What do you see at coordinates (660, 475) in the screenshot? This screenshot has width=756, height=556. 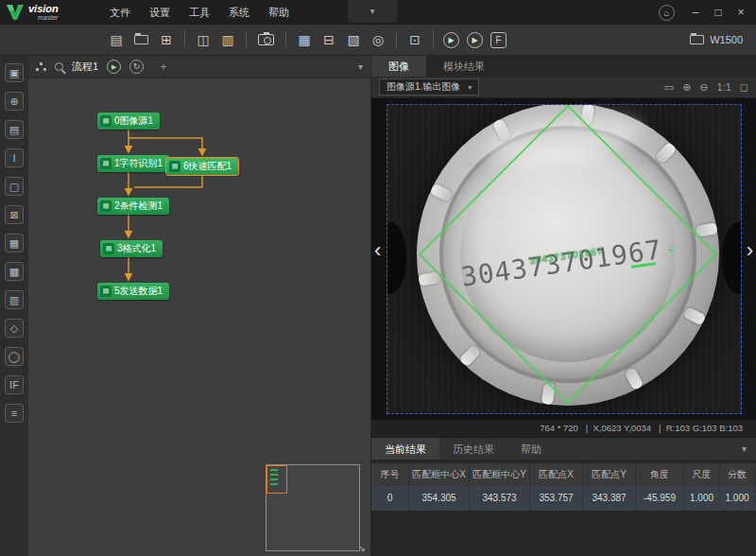 I see `col-angle: 角度` at bounding box center [660, 475].